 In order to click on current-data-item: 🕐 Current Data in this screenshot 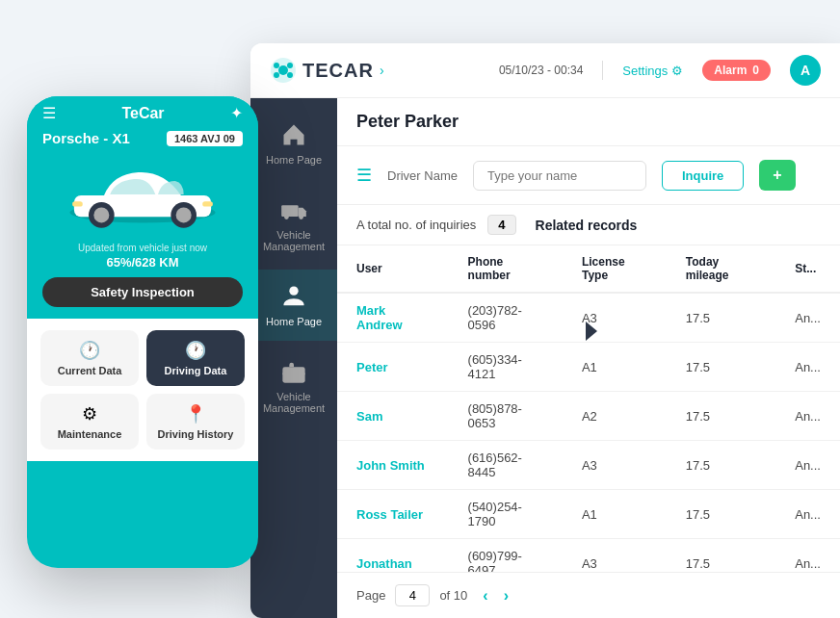, I will do `click(90, 358)`.